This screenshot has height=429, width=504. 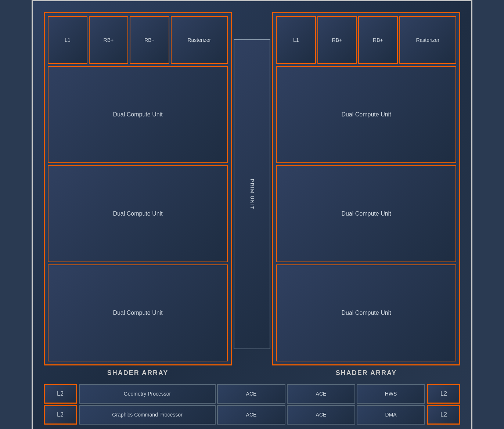 What do you see at coordinates (251, 394) in the screenshot?
I see `ace-1-top: ACE` at bounding box center [251, 394].